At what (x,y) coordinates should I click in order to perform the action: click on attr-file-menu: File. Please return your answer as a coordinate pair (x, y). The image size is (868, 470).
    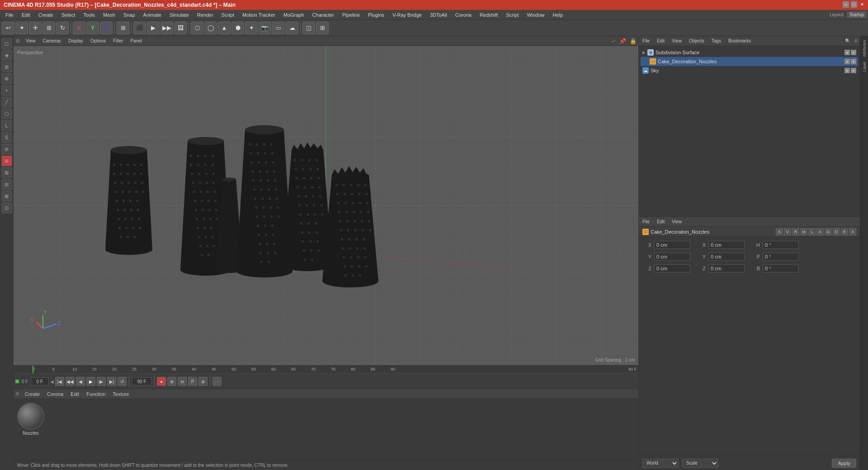
    Looking at the image, I should click on (646, 221).